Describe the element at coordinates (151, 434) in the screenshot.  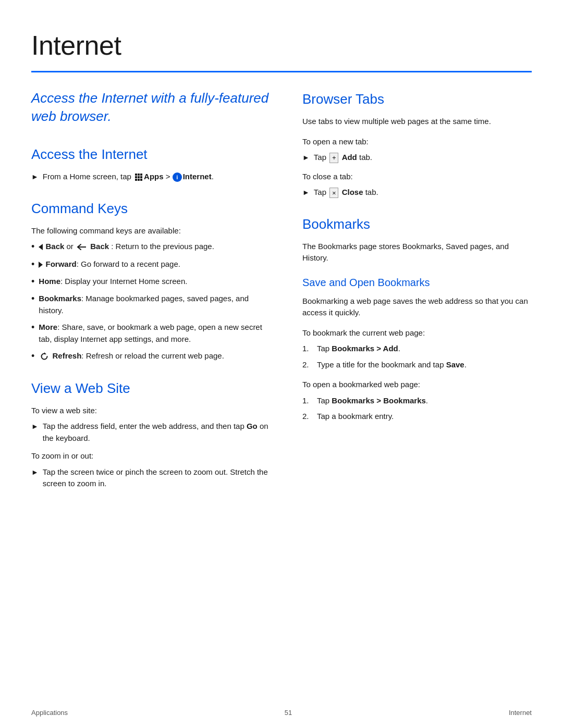
I see `section-view-web-site: View a Web Site To view a web site: ► Ta…` at that location.